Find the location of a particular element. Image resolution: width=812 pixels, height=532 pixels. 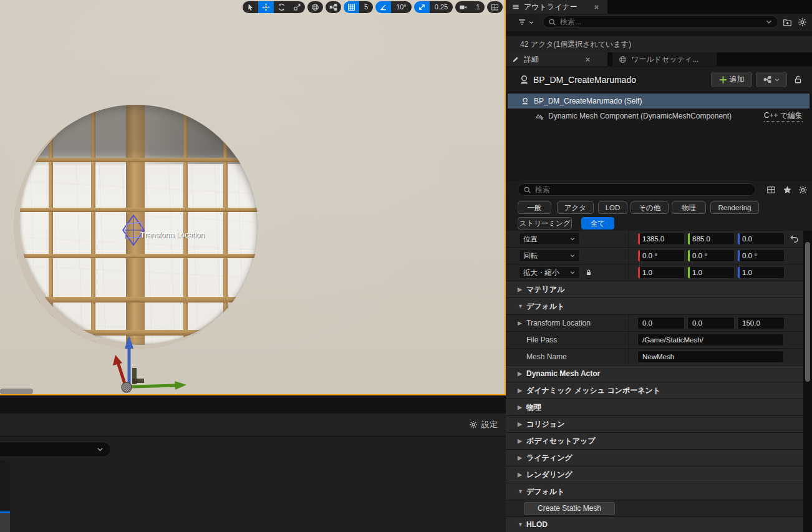

location-x-field: 1385.0 is located at coordinates (661, 239).